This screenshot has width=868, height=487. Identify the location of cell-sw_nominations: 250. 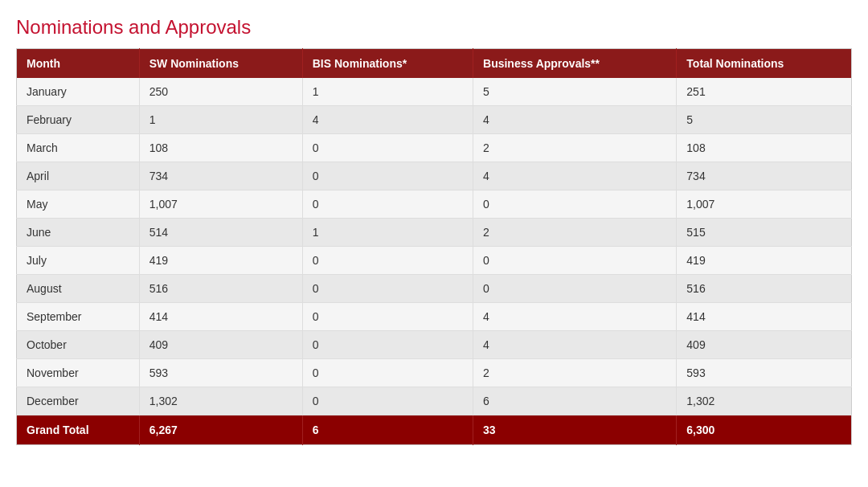
(220, 92).